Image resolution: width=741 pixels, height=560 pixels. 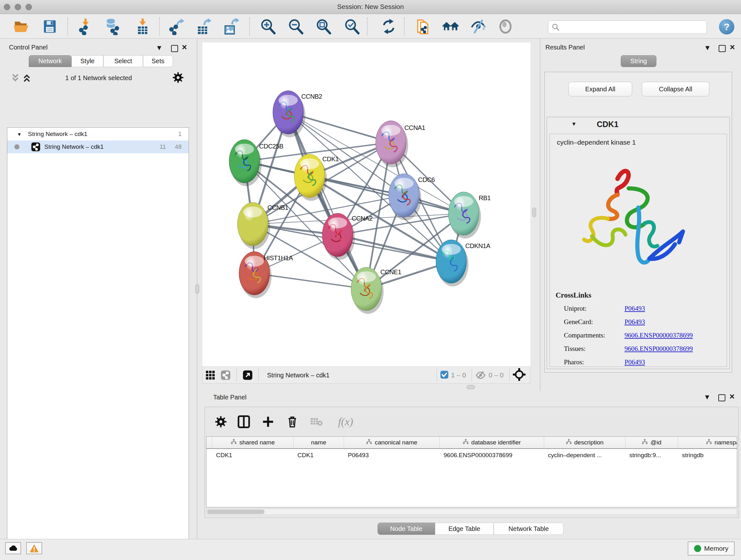 What do you see at coordinates (627, 27) in the screenshot?
I see `search-input` at bounding box center [627, 27].